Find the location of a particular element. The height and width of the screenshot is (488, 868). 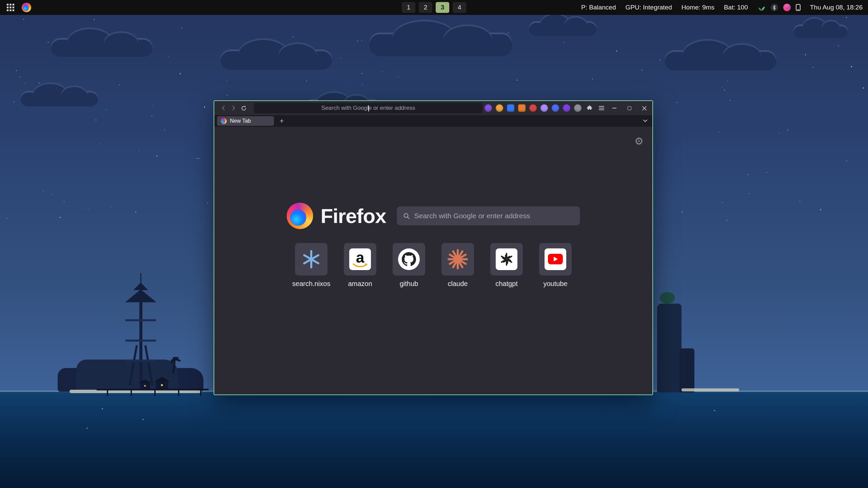

workspace-switcher: 1 2 3 4 is located at coordinates (434, 7).